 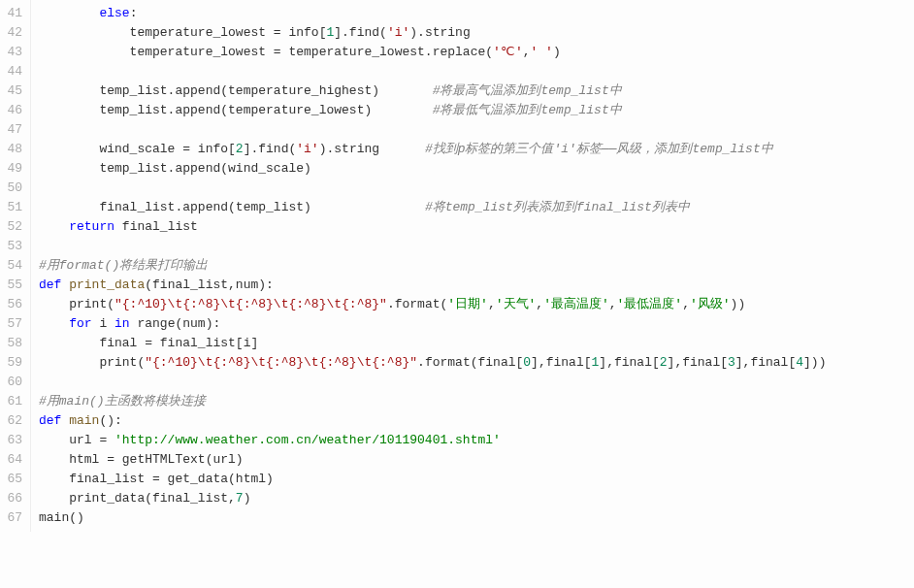 I want to click on line-number: 53, so click(x=12, y=246).